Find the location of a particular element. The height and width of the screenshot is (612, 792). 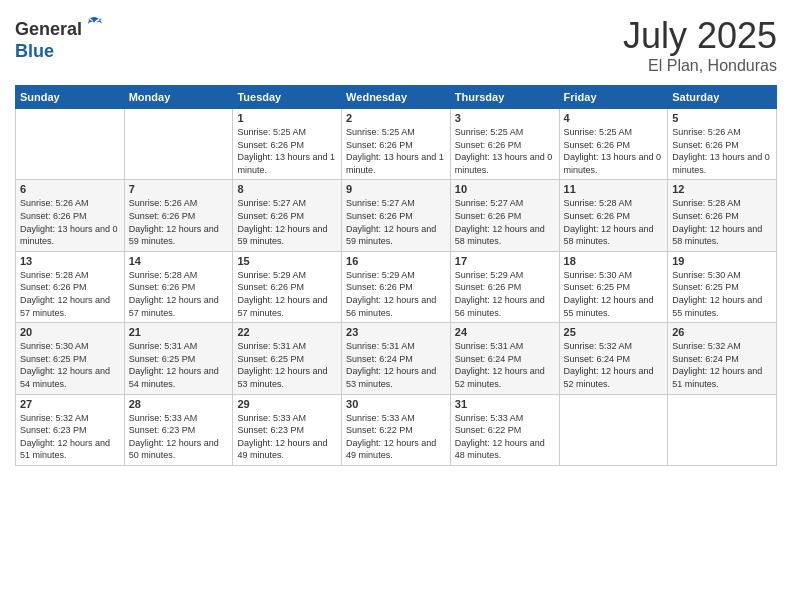

day-number: 11 is located at coordinates (614, 189).